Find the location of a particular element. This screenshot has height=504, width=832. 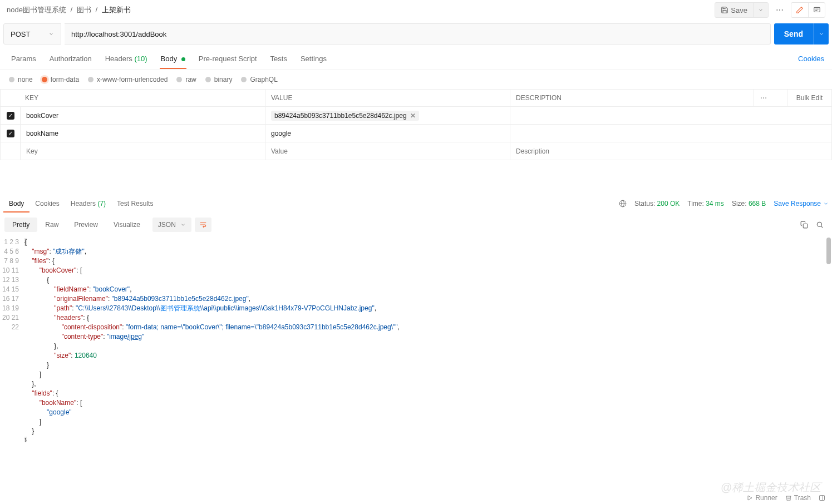

scrollbar is located at coordinates (829, 251).